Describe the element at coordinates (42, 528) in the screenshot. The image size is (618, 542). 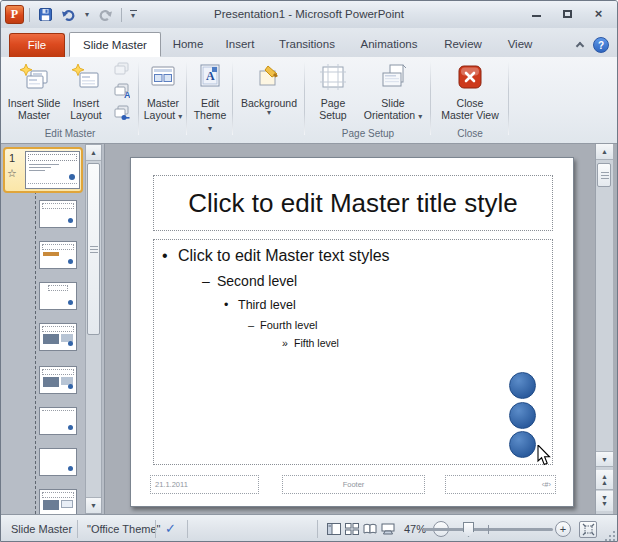
I see `status-view-mode: Slide Master` at that location.